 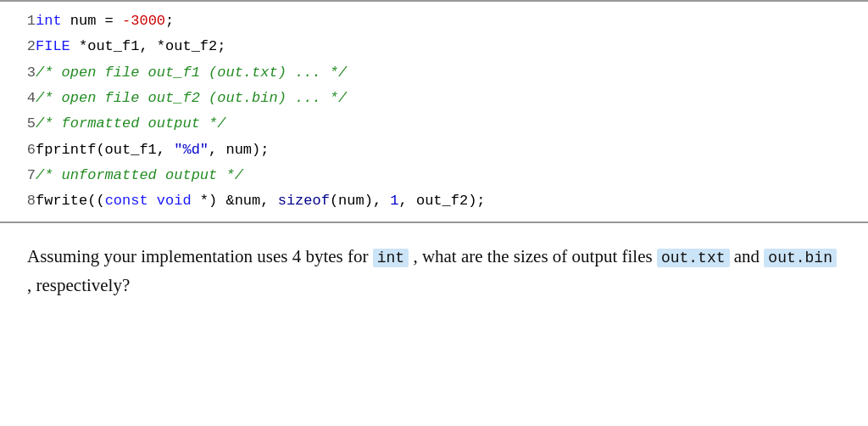 I want to click on code-token: (num),, so click(x=359, y=200).